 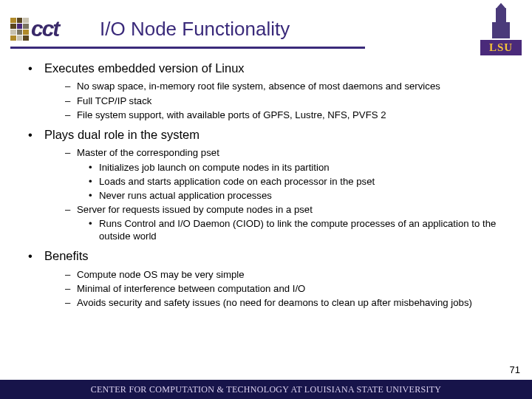 I want to click on dot-bullet: Loads and starts application code on eac…, so click(x=266, y=182).